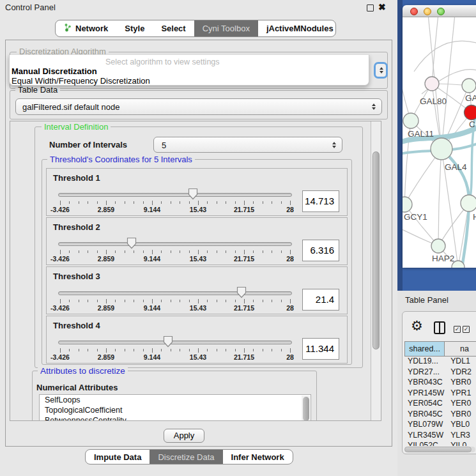  What do you see at coordinates (197, 192) in the screenshot?
I see `threshold-1-panel: Threshold 1 -3.4262.8599.14415.4321.7152…` at bounding box center [197, 192].